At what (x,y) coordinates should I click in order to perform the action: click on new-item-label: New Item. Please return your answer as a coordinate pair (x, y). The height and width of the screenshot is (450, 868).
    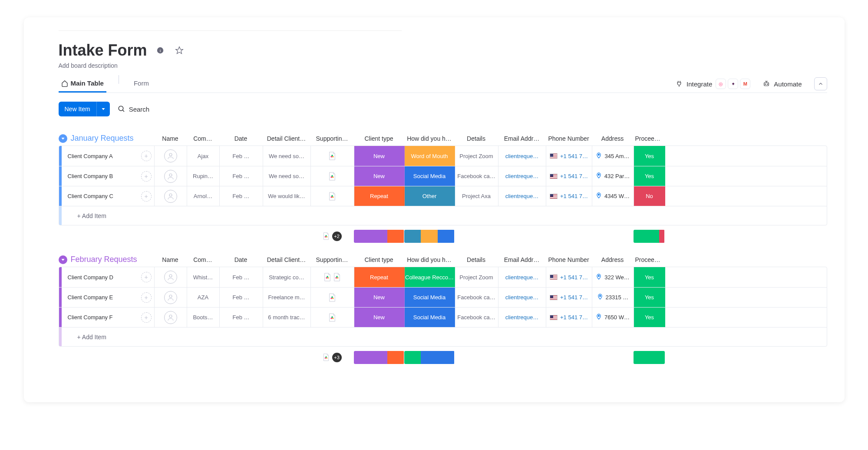
    Looking at the image, I should click on (77, 109).